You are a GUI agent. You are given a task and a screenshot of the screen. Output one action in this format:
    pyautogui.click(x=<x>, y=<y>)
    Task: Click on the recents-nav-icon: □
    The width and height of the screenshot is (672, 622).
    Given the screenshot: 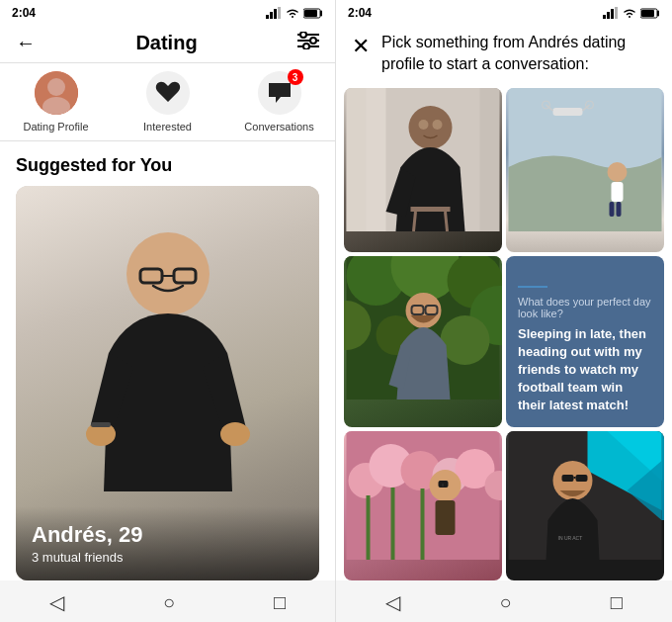 What is the action you would take?
    pyautogui.click(x=280, y=603)
    